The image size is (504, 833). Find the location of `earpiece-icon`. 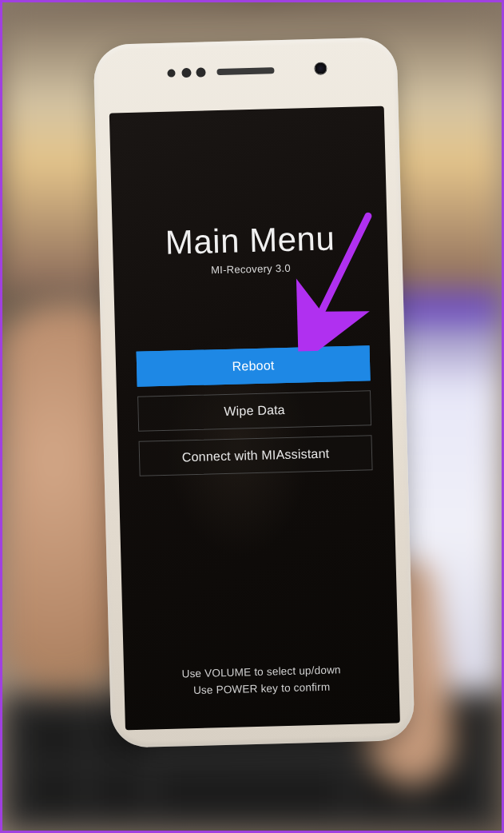

earpiece-icon is located at coordinates (245, 71).